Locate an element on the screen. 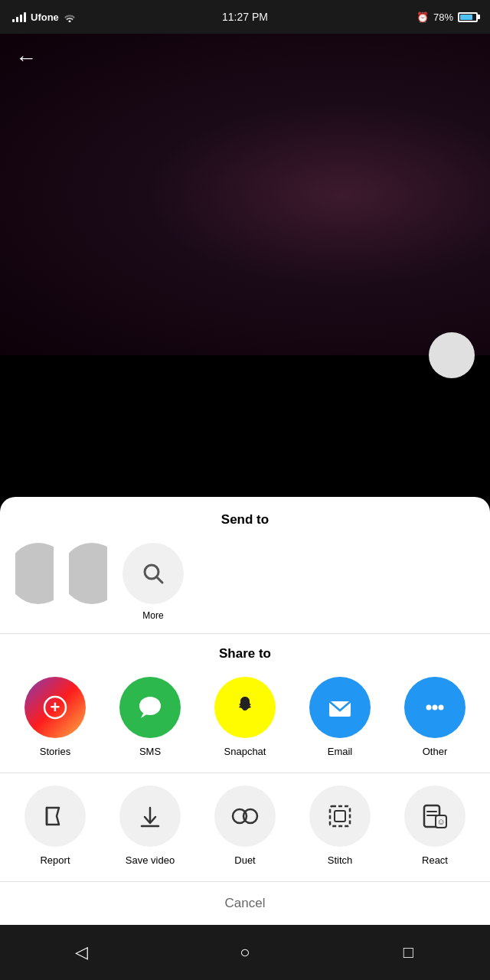 This screenshot has height=980, width=490. report-label: Report is located at coordinates (55, 861).